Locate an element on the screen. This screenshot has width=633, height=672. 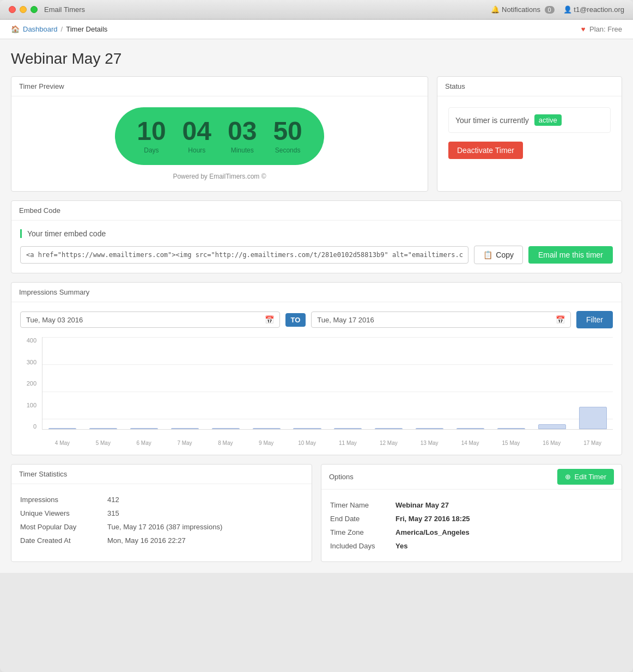
timer-preview-panel: Timer Preview 10 Days 04 Hours 03 is located at coordinates (220, 134).